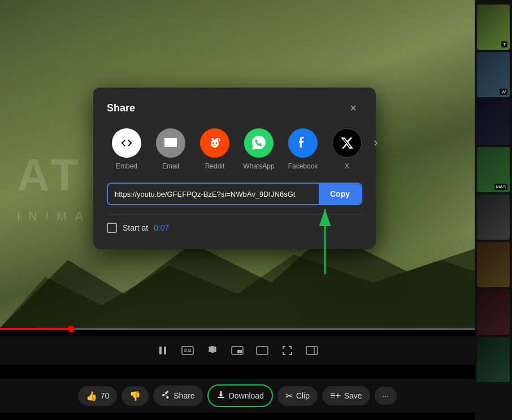 This screenshot has height=420, width=512. Describe the element at coordinates (303, 143) in the screenshot. I see `facebook-icon` at that location.